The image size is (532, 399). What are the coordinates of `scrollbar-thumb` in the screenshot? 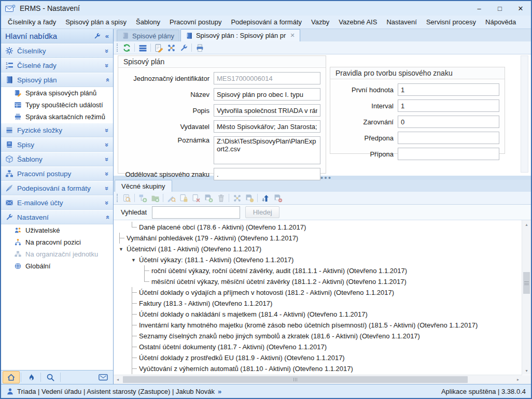 It's located at (296, 379).